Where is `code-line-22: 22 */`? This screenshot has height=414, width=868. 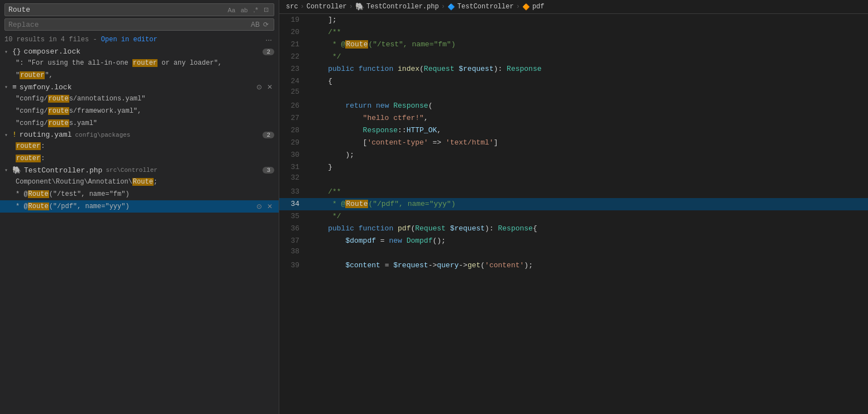
code-line-22: 22 */ is located at coordinates (574, 57).